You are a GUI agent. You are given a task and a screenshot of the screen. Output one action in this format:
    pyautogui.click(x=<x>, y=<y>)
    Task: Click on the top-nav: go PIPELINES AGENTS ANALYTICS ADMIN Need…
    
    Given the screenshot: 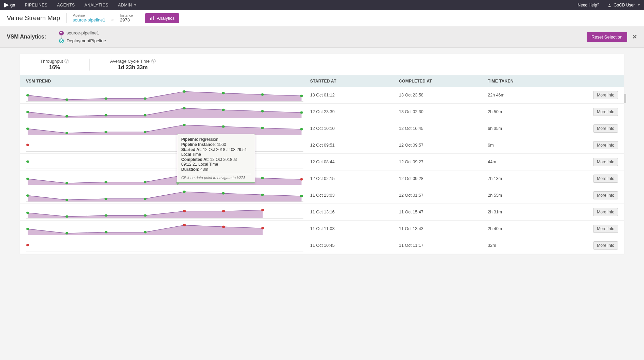 What is the action you would take?
    pyautogui.click(x=322, y=5)
    